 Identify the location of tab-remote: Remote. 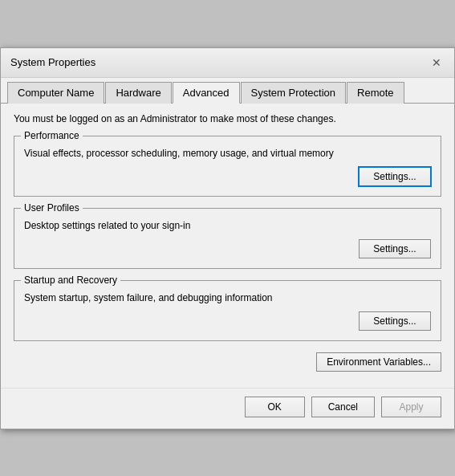
(376, 93).